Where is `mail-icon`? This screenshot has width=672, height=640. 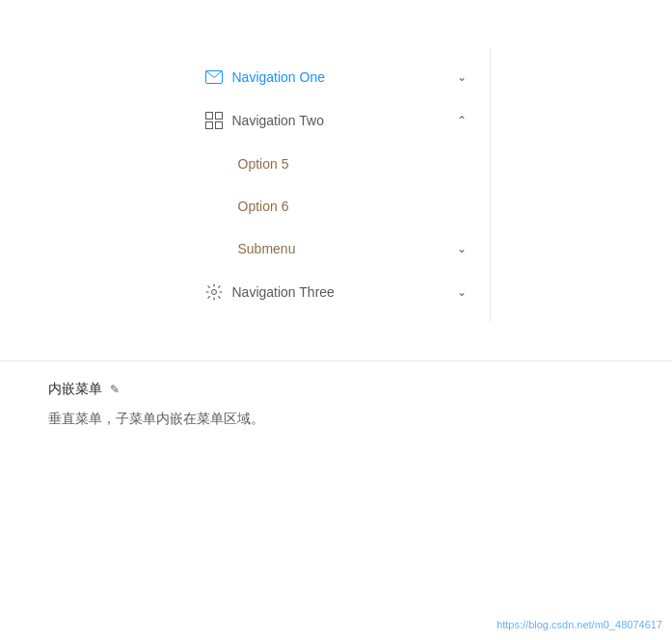 mail-icon is located at coordinates (214, 77).